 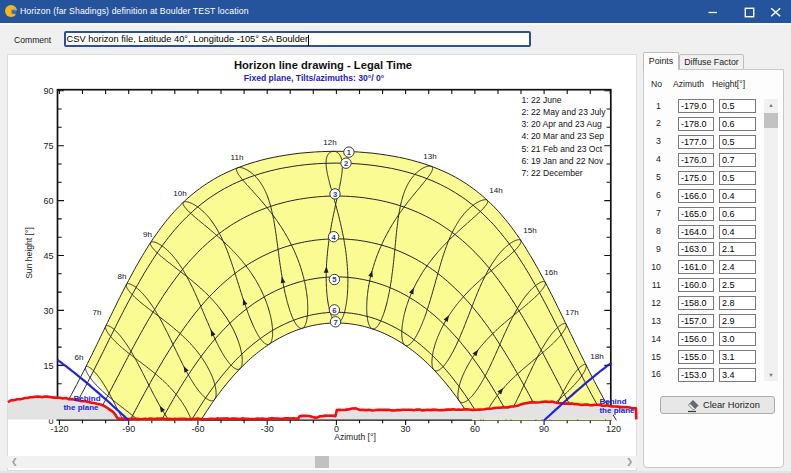 What do you see at coordinates (122, 276) in the screenshot?
I see `svg-text: 8h` at bounding box center [122, 276].